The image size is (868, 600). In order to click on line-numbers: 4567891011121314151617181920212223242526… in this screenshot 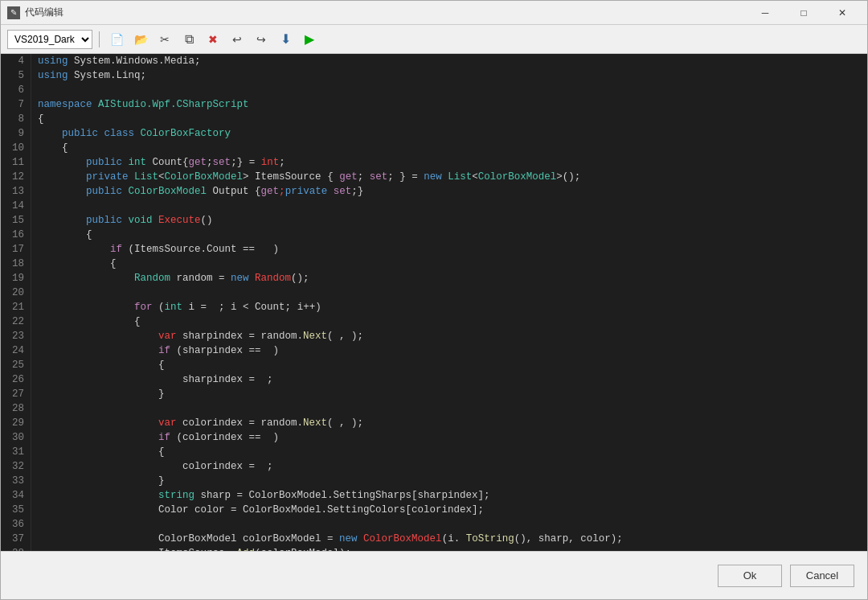, I will do `click(16, 302)`.